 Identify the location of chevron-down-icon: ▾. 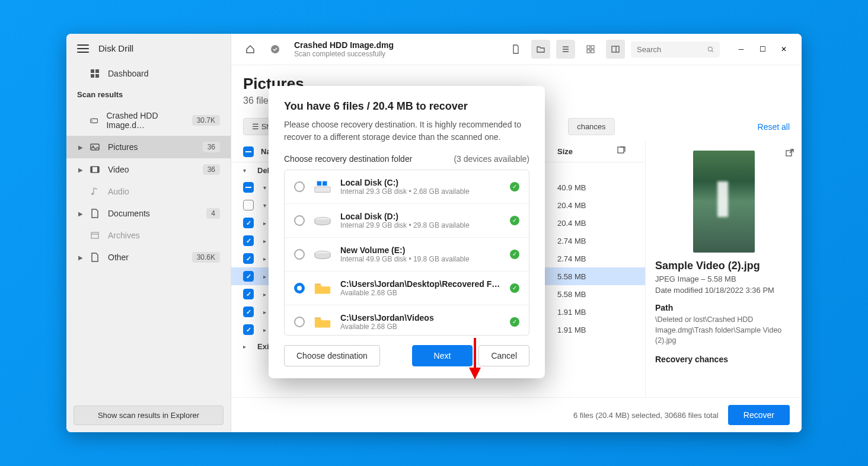
(248, 171).